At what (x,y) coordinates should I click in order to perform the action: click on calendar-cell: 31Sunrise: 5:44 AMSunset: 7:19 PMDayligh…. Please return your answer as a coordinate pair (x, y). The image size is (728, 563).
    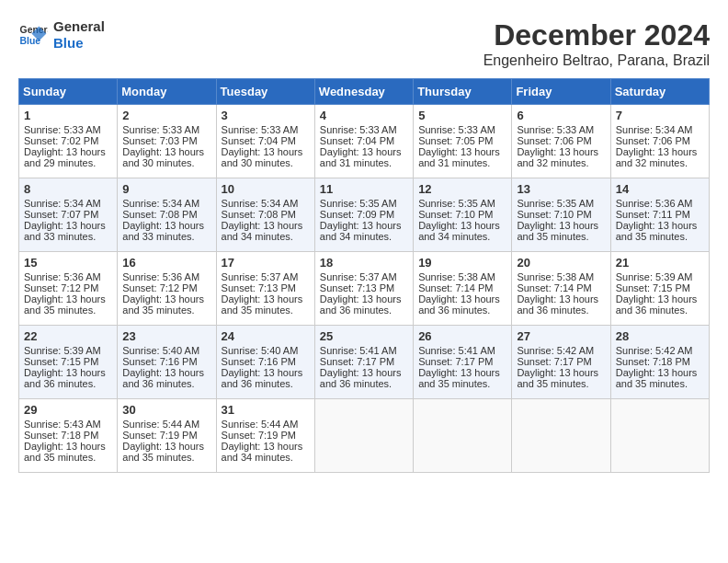
    Looking at the image, I should click on (265, 436).